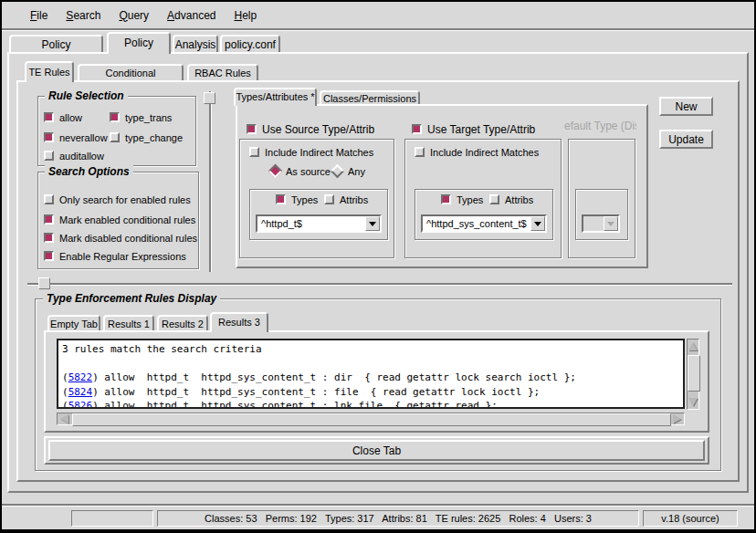 Image resolution: width=756 pixels, height=533 pixels. Describe the element at coordinates (484, 224) in the screenshot. I see `target-type-combobox: ^httpd_sys_content_t$` at that location.